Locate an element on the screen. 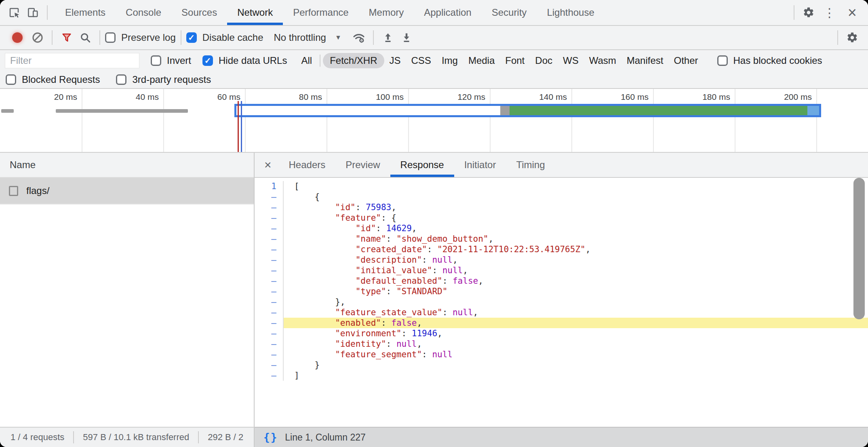 The width and height of the screenshot is (868, 447). blocked-requests-checkbox: Blocked Requests is located at coordinates (53, 80).